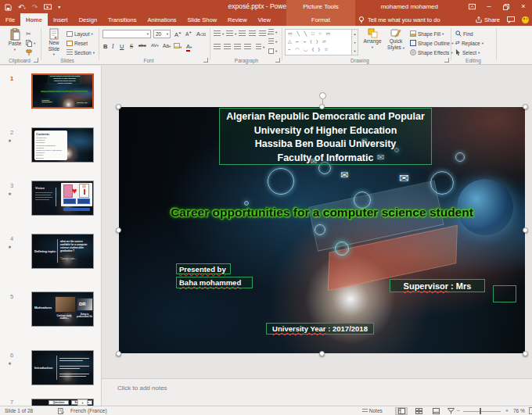 The height and width of the screenshot is (415, 532). Describe the element at coordinates (19, 411) in the screenshot. I see `slide-counter: Slide 1 of 28` at that location.